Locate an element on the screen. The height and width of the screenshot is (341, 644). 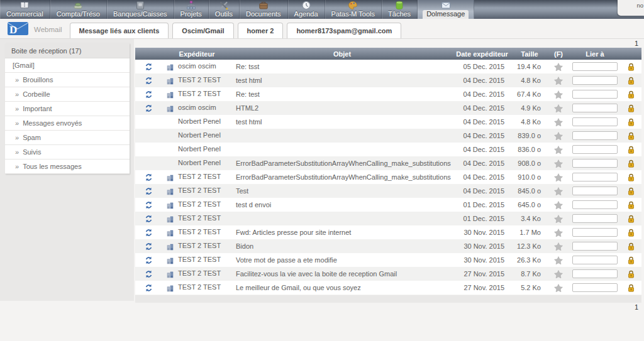
table-row: TEST 2 TEST Test 04 Dec. 2015 845.0 o is located at coordinates (389, 191).